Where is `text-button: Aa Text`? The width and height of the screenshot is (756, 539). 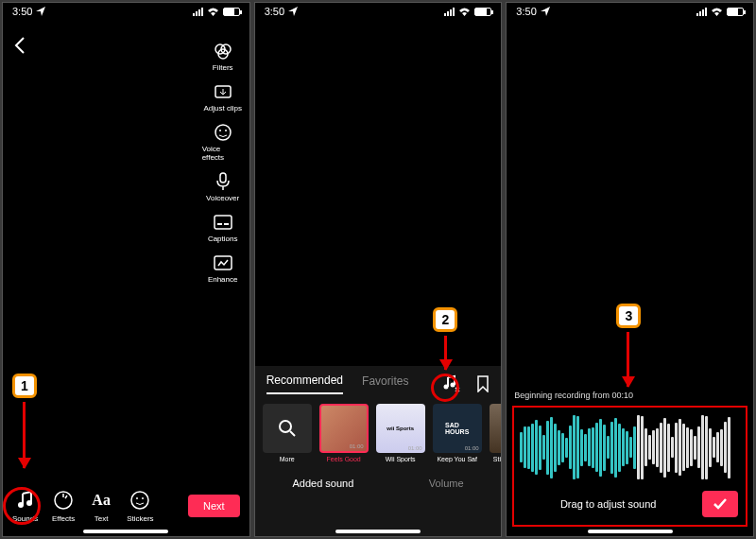 text-button: Aa Text is located at coordinates (101, 505).